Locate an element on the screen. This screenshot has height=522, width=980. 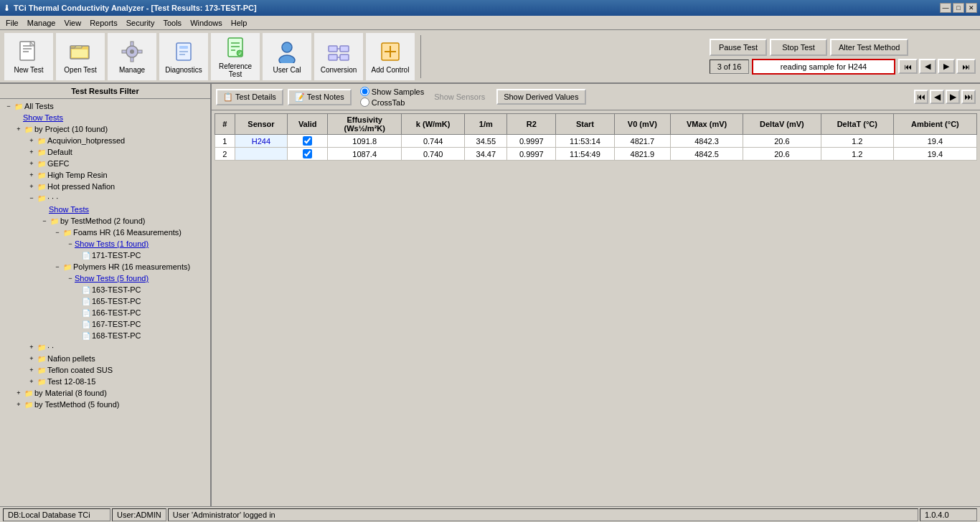
menu-file: File is located at coordinates (12, 23).